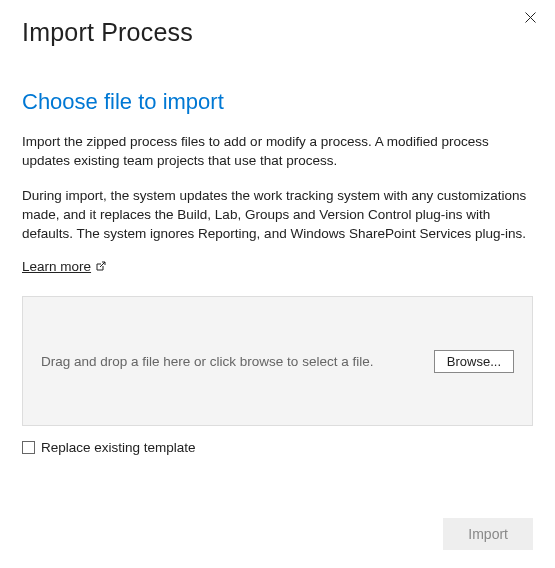 The width and height of the screenshot is (555, 568). What do you see at coordinates (278, 216) in the screenshot?
I see `description-text-2: During import, the system updates the wo…` at bounding box center [278, 216].